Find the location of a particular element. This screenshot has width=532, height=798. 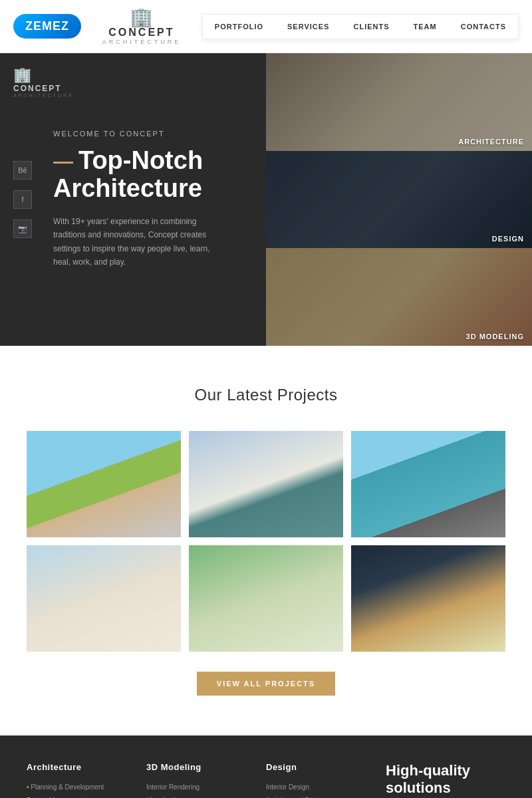

footer: Architecture Planning & Development Proj… is located at coordinates (266, 767).